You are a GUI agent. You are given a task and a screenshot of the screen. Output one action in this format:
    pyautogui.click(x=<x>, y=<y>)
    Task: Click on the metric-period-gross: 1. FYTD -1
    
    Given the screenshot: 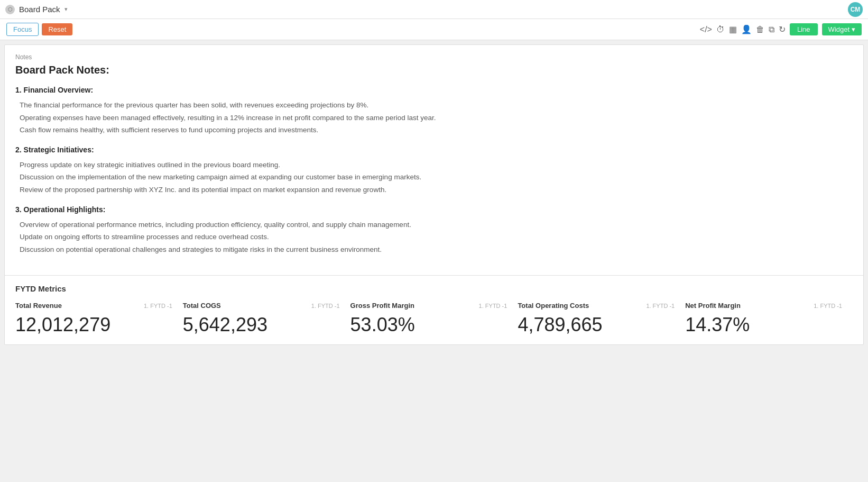 What is the action you would take?
    pyautogui.click(x=493, y=306)
    